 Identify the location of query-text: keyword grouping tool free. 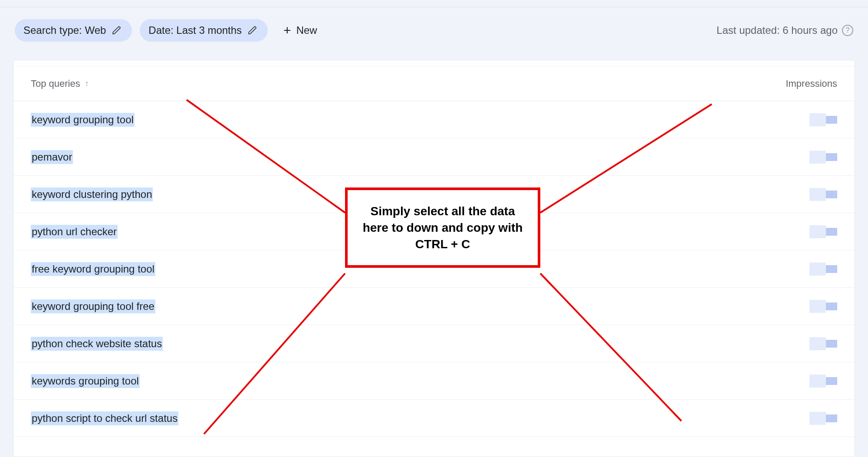
(93, 306).